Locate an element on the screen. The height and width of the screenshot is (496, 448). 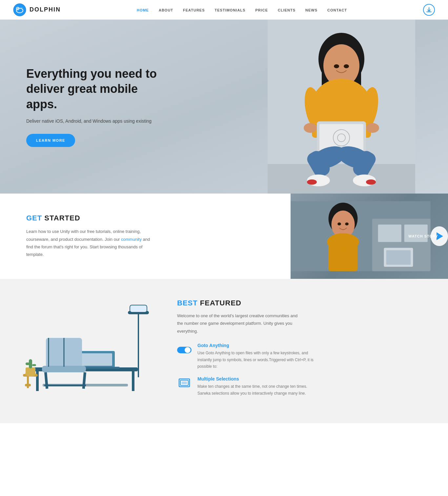
nav-item-price: PRICE is located at coordinates (262, 10).